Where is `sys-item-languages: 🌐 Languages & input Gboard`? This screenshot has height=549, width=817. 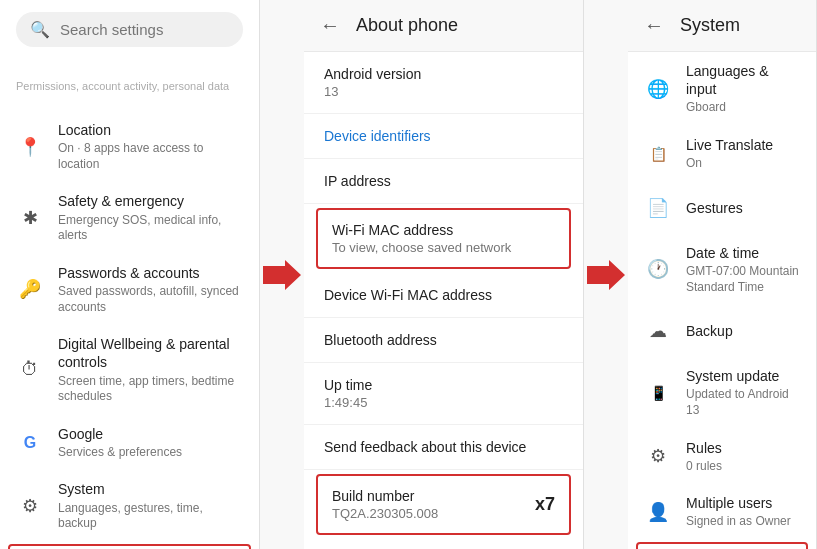 sys-item-languages: 🌐 Languages & input Gboard is located at coordinates (722, 89).